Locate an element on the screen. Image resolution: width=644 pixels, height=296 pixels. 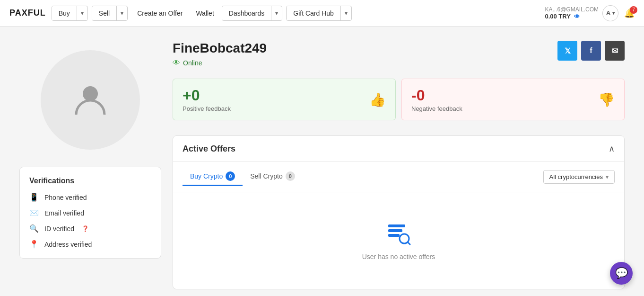
sell-caret: ▾ is located at coordinates (122, 13).